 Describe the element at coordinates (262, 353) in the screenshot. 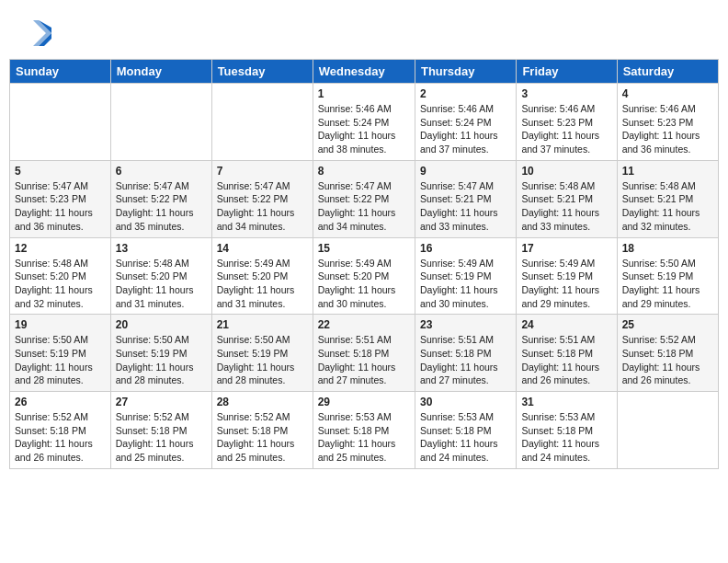

I see `calendar-cell: 21Sunrise: 5:50 AM Sunset: 5:19 PM Dayli…` at that location.